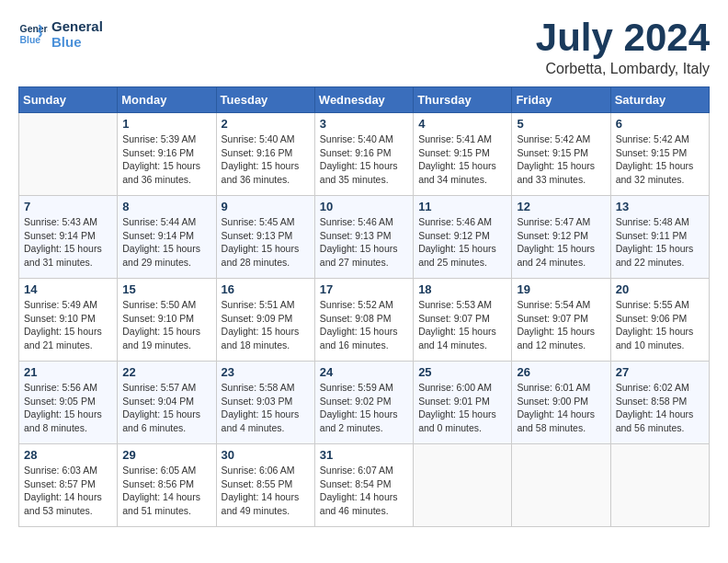 The width and height of the screenshot is (728, 563). I want to click on day-info: Sunrise: 5:39 AM Sunset: 9:16 PM Dayligh…, so click(166, 160).